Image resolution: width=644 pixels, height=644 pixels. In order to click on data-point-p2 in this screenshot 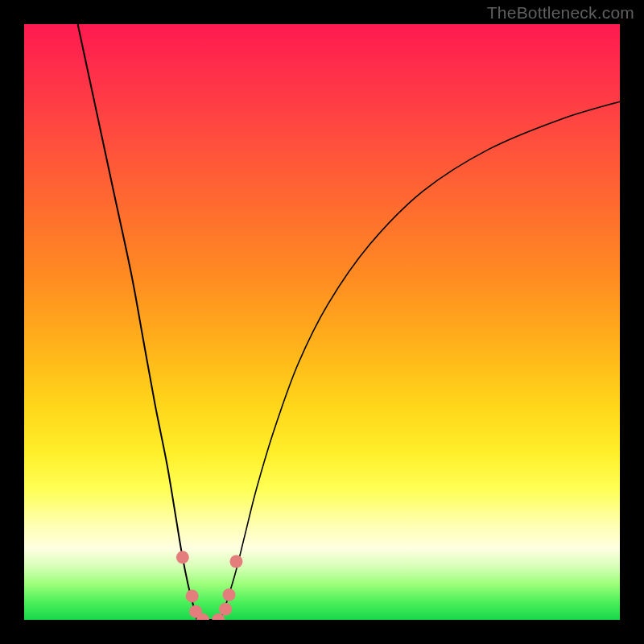, I will do `click(192, 596)`.